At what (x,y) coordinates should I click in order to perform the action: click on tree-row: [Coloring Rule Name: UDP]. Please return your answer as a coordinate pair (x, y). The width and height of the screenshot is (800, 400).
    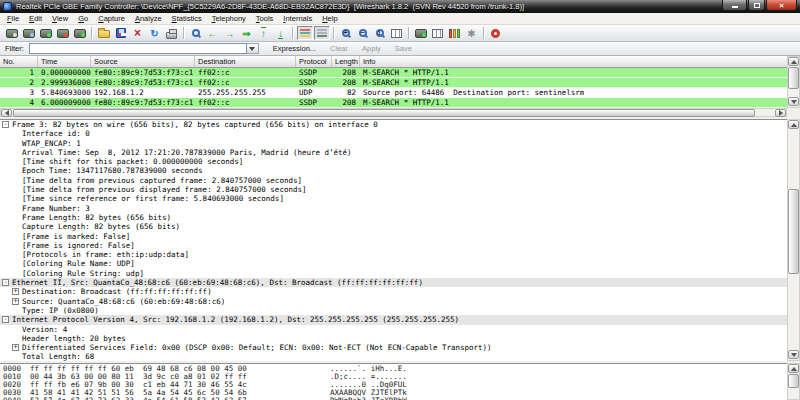
    Looking at the image, I should click on (394, 264).